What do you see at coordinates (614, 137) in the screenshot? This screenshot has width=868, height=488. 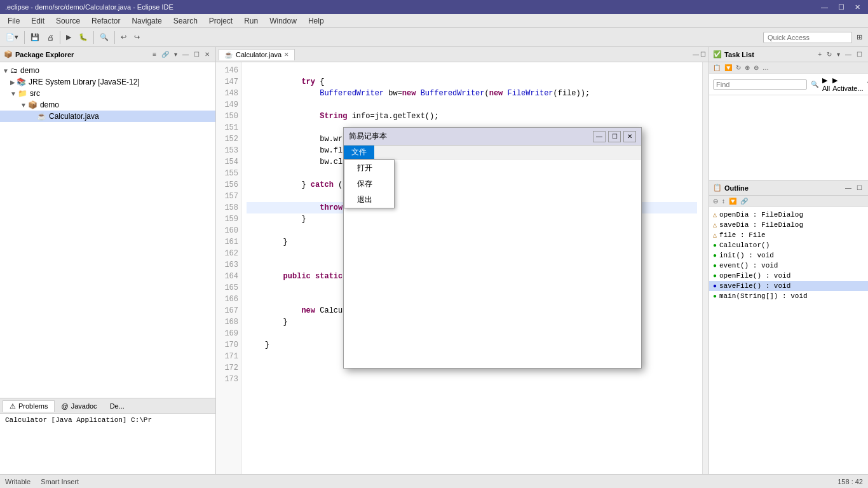 I see `popup-maximize-button: ☐` at bounding box center [614, 137].